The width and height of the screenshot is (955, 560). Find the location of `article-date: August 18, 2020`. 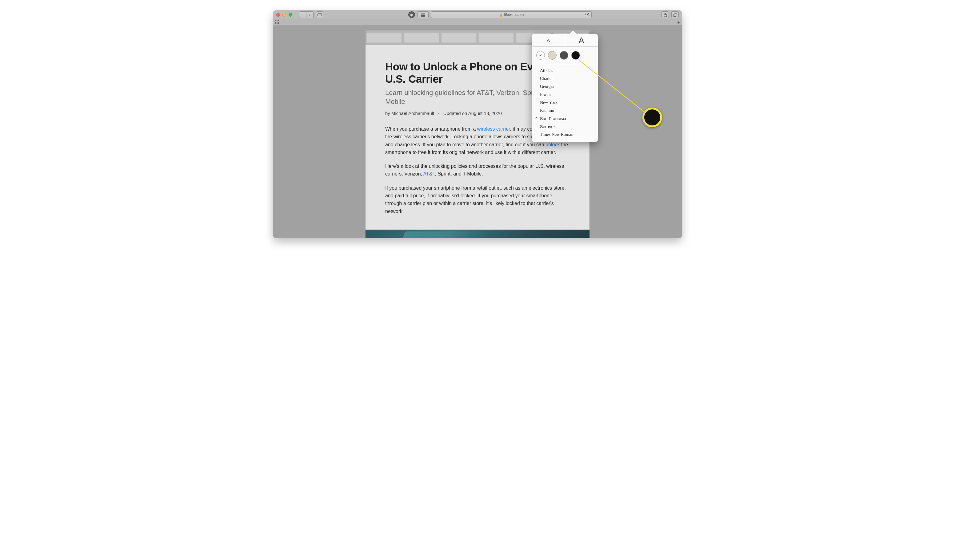

article-date: August 18, 2020 is located at coordinates (485, 113).